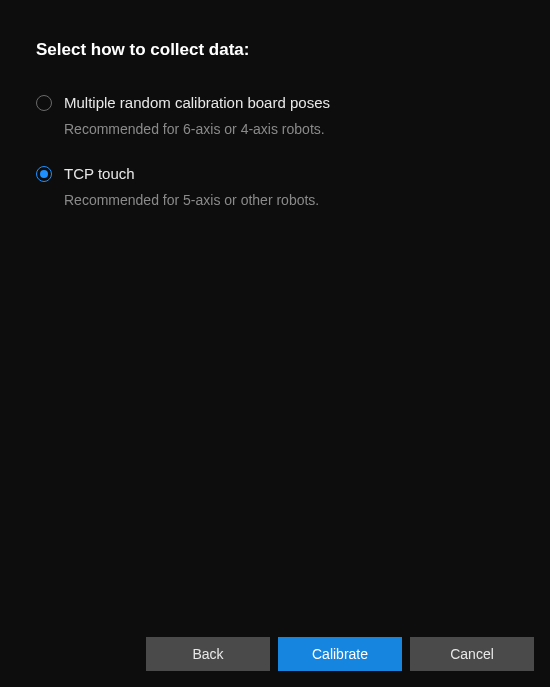  I want to click on option-tcp-touch: TCP touch Recommended for 5-axis or othe…, so click(275, 186).